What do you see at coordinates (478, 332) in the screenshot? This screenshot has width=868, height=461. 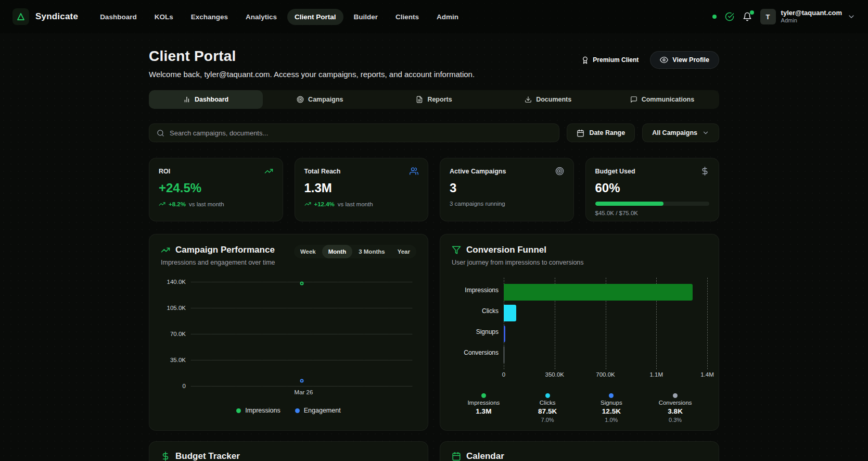 I see `funnel-category: Signups` at bounding box center [478, 332].